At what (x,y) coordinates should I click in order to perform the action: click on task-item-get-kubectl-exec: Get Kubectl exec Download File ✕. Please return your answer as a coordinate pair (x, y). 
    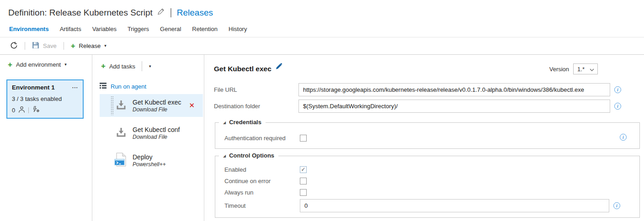
    Looking at the image, I should click on (151, 105).